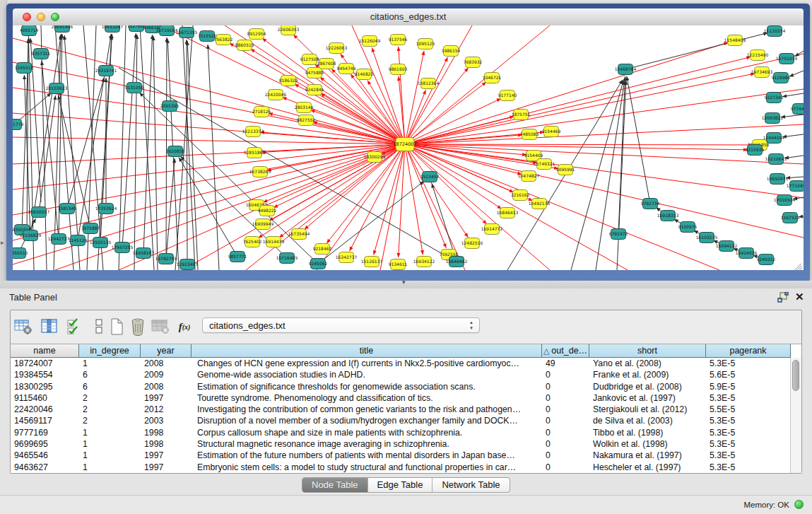 The height and width of the screenshot is (514, 812). Describe the element at coordinates (647, 444) in the screenshot. I see `cell-short: Wolkin et al. (1998)` at that location.